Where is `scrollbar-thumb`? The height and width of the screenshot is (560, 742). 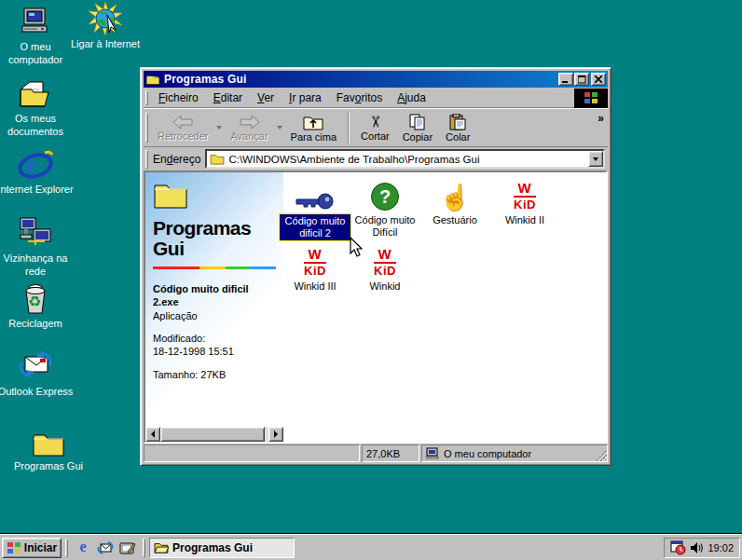
scrollbar-thumb is located at coordinates (213, 434).